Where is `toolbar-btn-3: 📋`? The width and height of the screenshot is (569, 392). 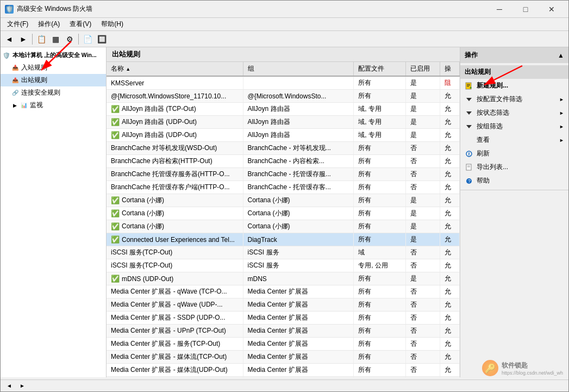 toolbar-btn-3: 📋 is located at coordinates (41, 39).